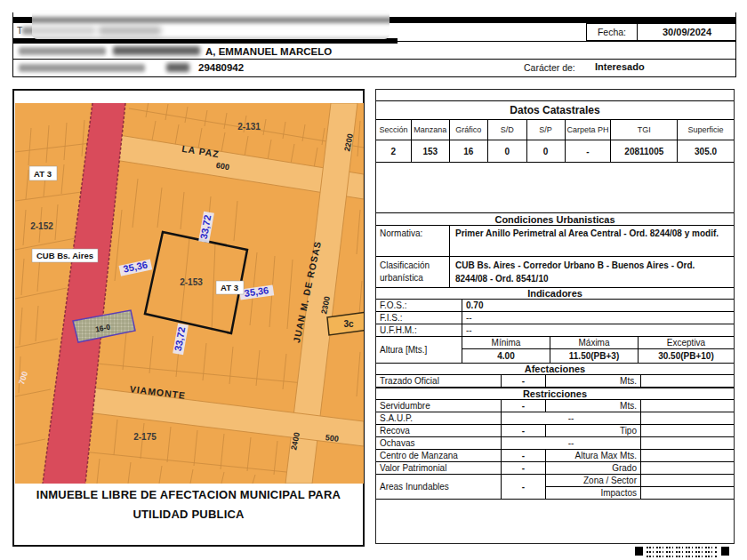  I want to click on areas-unit-impactos: Impactos, so click(593, 492).